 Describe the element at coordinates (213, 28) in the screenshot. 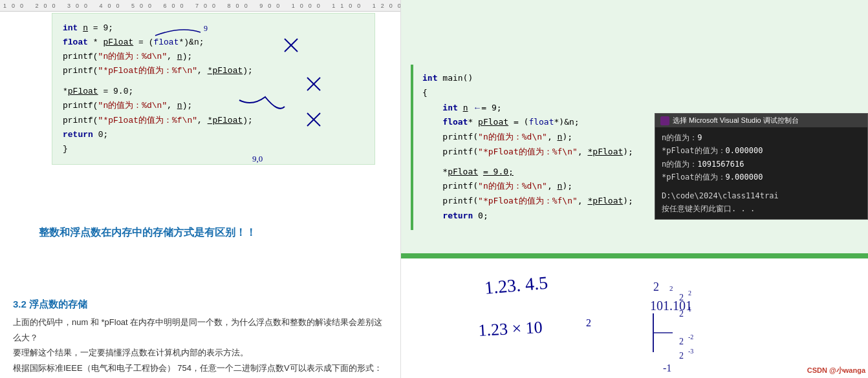

I see `code-line: int n = 9;` at that location.